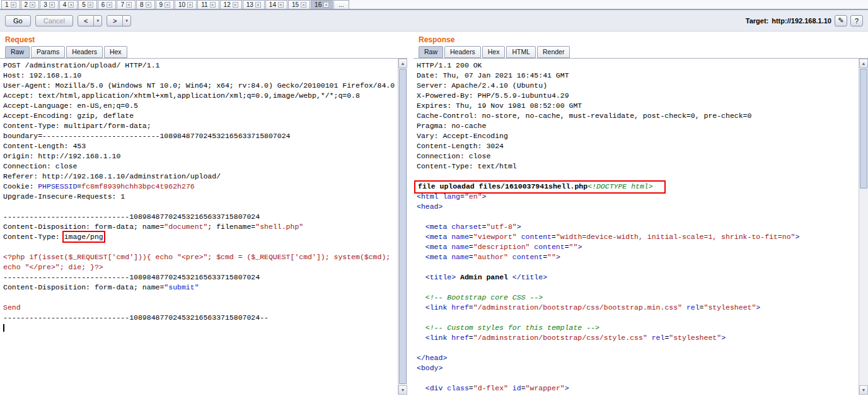 The width and height of the screenshot is (868, 396). I want to click on response-scrollbar: ▲ ▼, so click(864, 227).